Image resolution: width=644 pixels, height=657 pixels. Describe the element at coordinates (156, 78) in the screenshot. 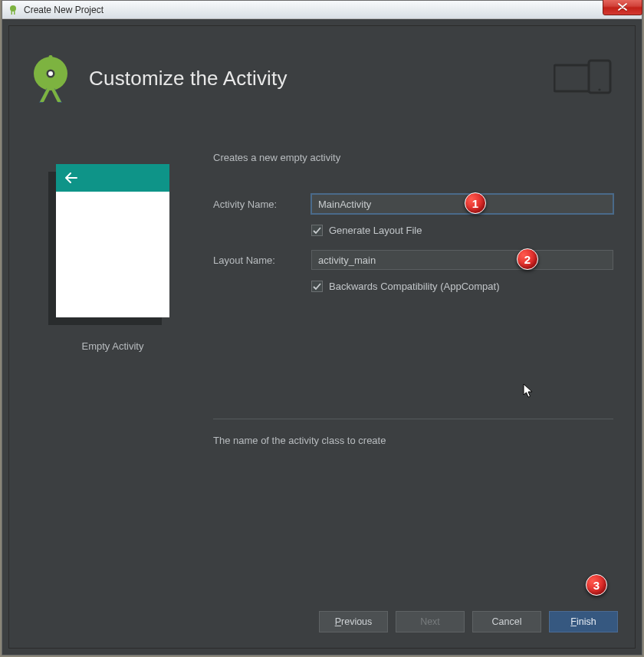

I see `header-left: Customize the Activity` at that location.